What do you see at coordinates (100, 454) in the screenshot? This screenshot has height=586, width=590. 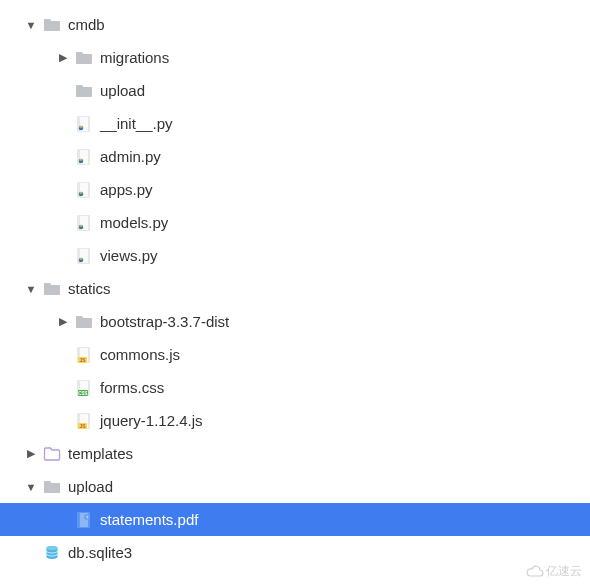 I see `tree-item-label: templates` at bounding box center [100, 454].